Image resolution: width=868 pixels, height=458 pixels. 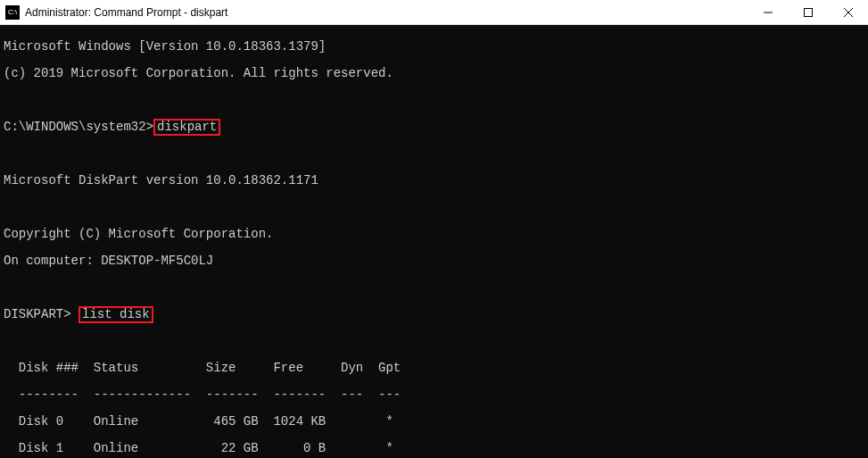 What do you see at coordinates (386, 12) in the screenshot?
I see `window-title: Administrator: Command Prompt - diskpart` at bounding box center [386, 12].